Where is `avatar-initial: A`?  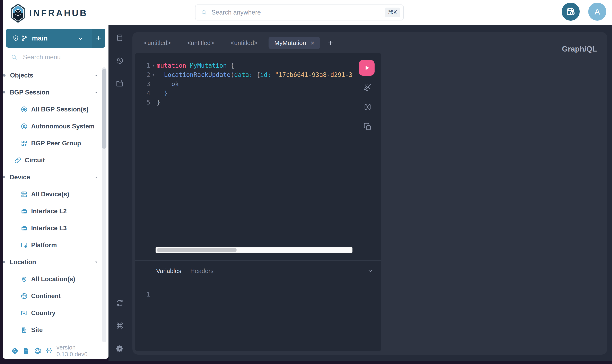 avatar-initial: A is located at coordinates (598, 12).